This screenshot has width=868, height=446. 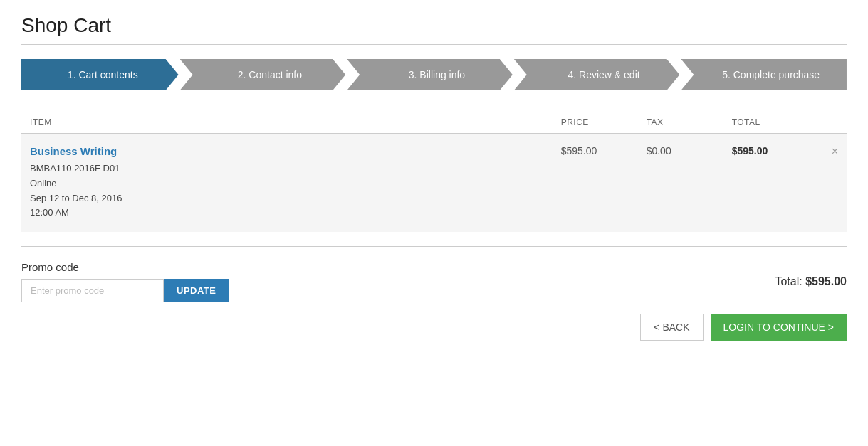 What do you see at coordinates (434, 282) in the screenshot?
I see `promo-total-row: Promo code UPDATE Total: $595.00` at bounding box center [434, 282].